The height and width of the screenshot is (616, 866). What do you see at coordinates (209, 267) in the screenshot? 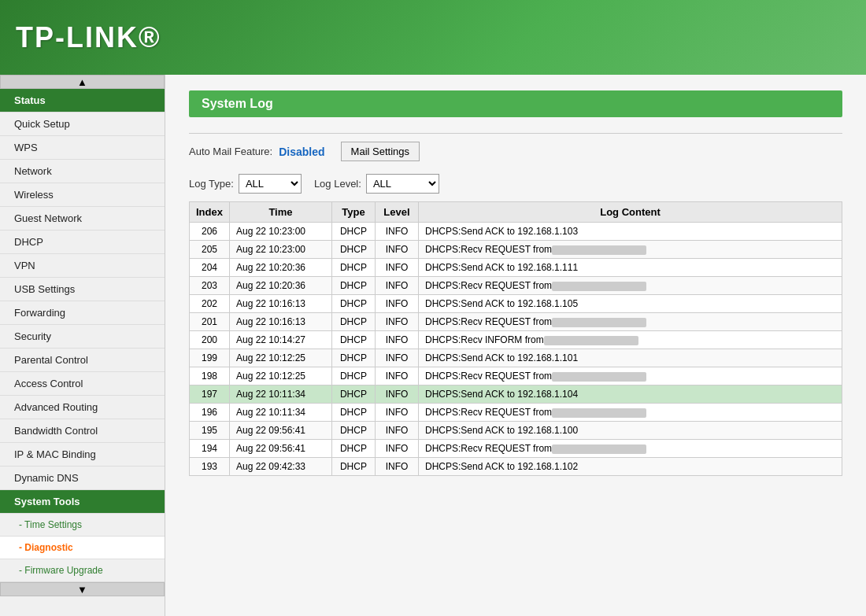
I see `cell-index: 204` at bounding box center [209, 267].